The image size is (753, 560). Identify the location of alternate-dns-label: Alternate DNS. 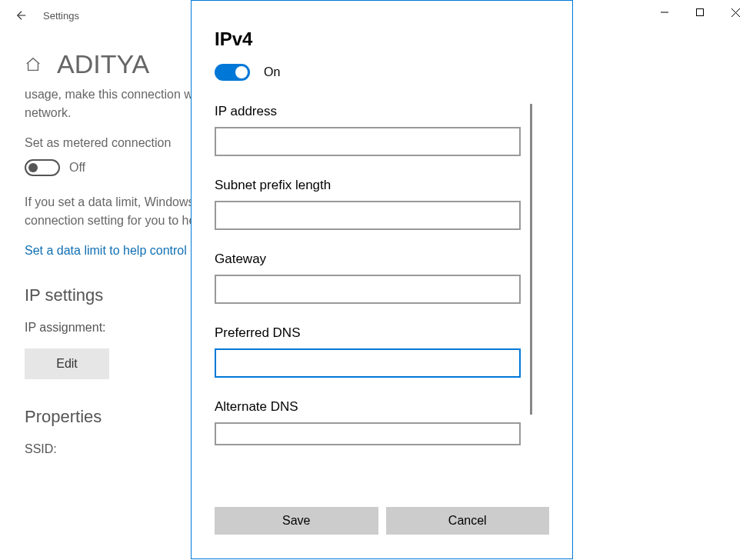
(381, 407).